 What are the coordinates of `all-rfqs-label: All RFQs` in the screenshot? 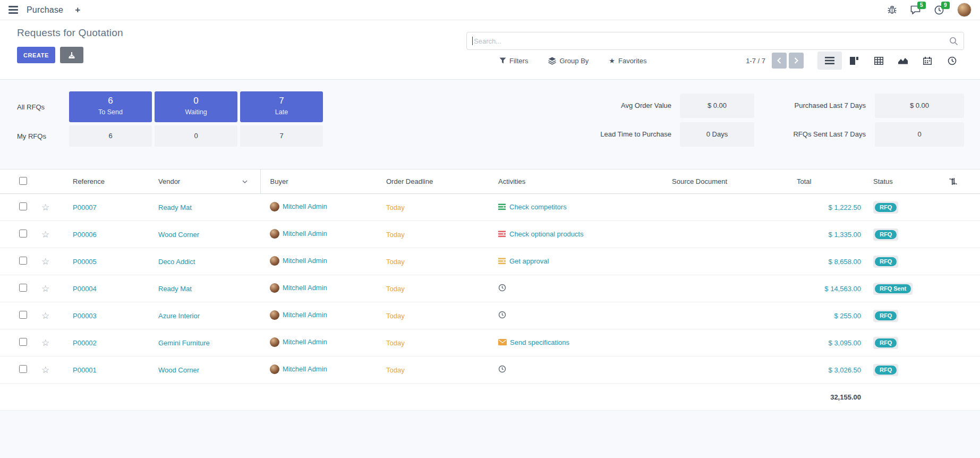 It's located at (31, 107).